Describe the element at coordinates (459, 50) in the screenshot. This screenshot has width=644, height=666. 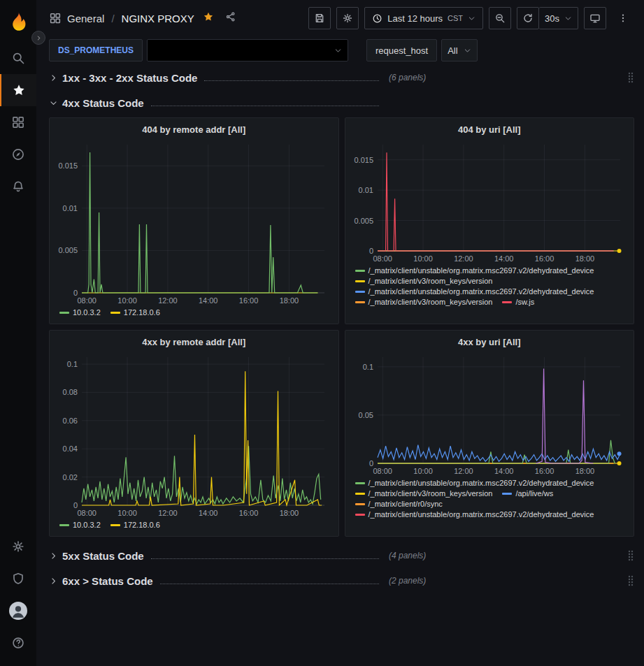
I see `request-host-variable-select: All` at that location.